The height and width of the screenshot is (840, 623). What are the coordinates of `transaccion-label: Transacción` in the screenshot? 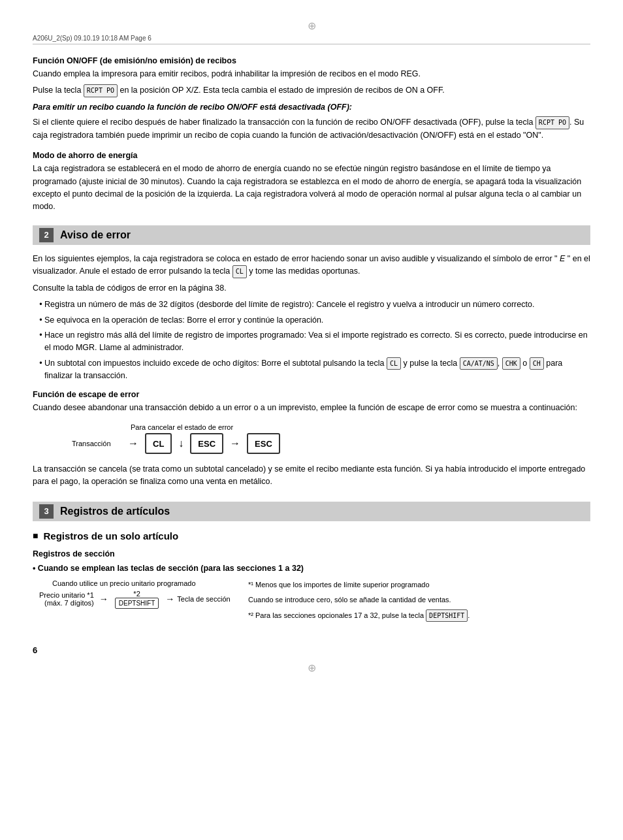 It's located at (98, 444).